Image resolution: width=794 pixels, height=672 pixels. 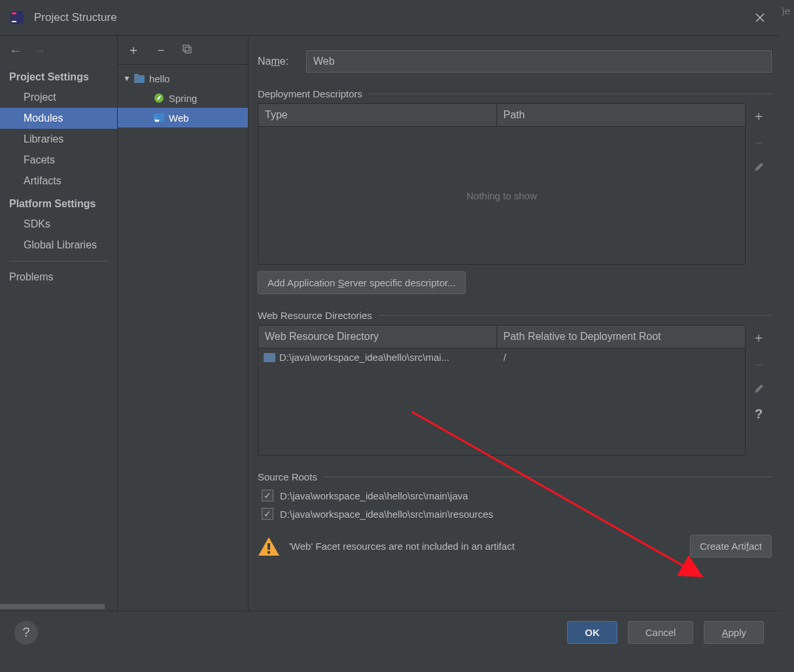 I want to click on deployment-descriptors-table: Type Path Nothing to show, so click(x=502, y=184).